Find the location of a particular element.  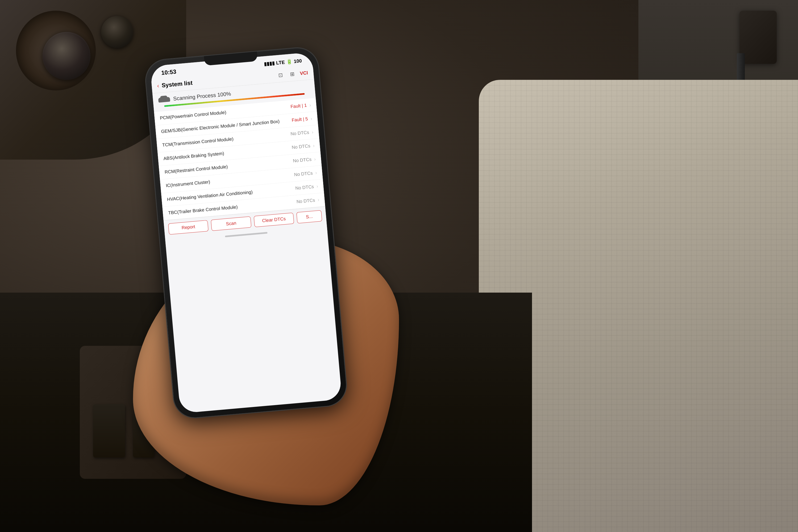

vci-label: VCI is located at coordinates (304, 73).